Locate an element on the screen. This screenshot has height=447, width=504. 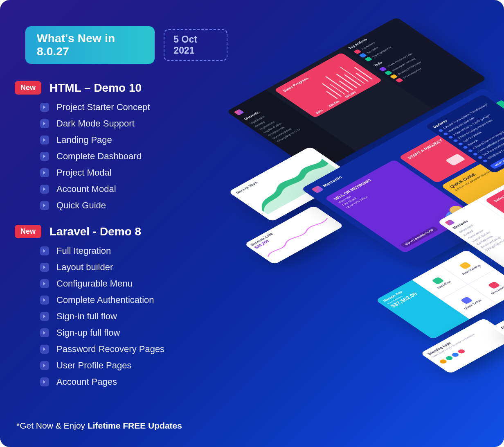
changelog-item: Layout builder is located at coordinates (134, 267).